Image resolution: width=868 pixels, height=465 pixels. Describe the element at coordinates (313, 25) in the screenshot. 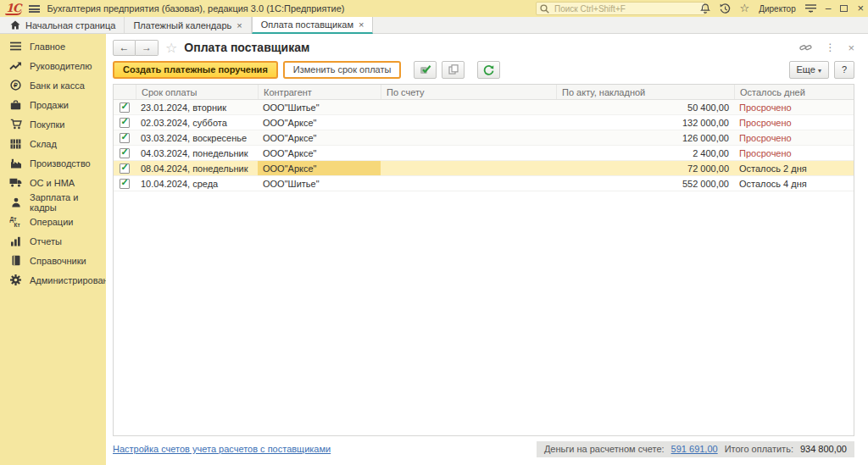

I see `tab-suppliers-payment: Оплата поставщикам×` at that location.